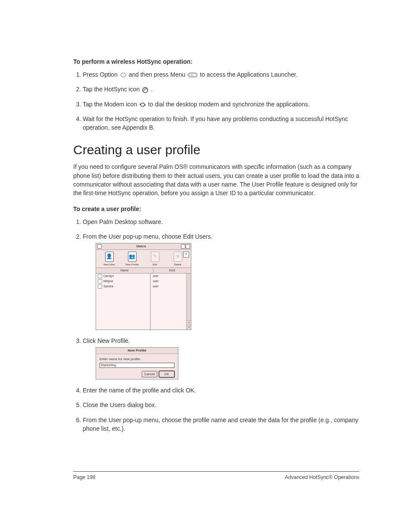 The height and width of the screenshot is (532, 411). I want to click on new-profile-button: 👥 New Profile, so click(132, 259).